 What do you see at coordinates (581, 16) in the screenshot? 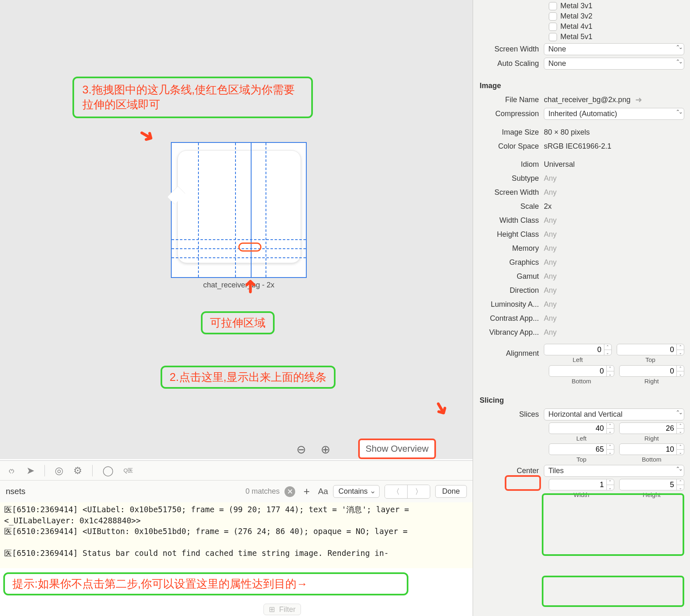
I see `checkbox-row: Metal 3v2` at bounding box center [581, 16].